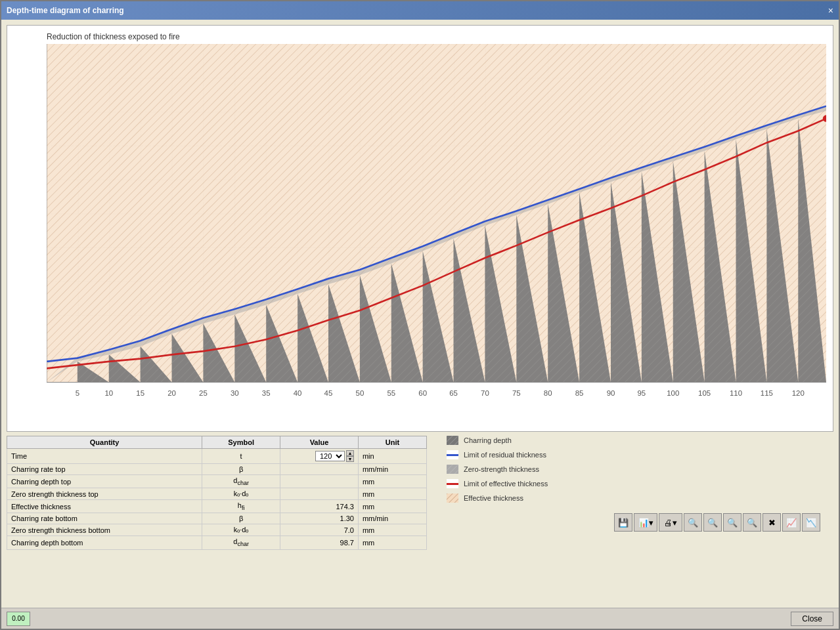 This screenshot has width=840, height=630. Describe the element at coordinates (502, 469) in the screenshot. I see `legend-zero-strength-label: Zero-strength thickness` at that location.